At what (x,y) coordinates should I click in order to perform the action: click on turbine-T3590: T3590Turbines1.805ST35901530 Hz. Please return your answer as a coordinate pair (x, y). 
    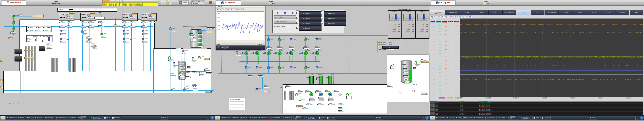
    Looking at the image, I should click on (149, 17).